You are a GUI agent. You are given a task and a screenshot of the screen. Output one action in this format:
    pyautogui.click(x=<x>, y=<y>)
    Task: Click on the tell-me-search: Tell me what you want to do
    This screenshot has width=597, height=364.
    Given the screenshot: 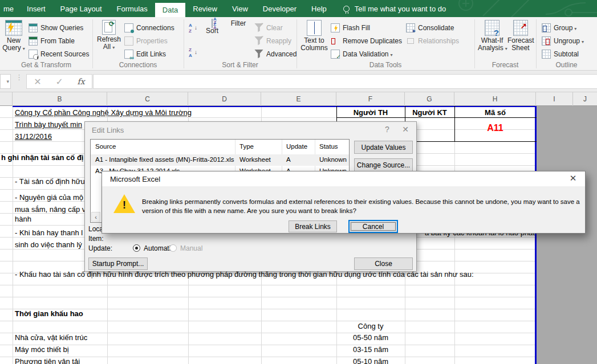 What is the action you would take?
    pyautogui.click(x=395, y=9)
    